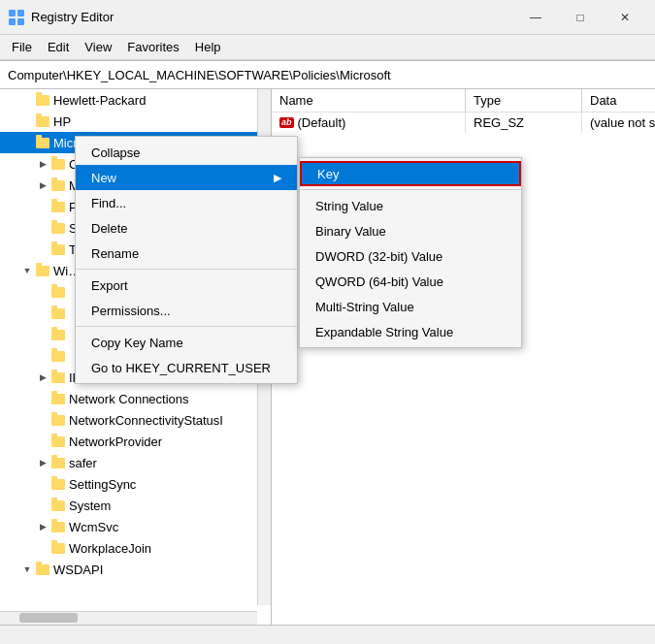 This screenshot has width=655, height=644. Describe the element at coordinates (27, 143) in the screenshot. I see `expander-microsoft` at that location.